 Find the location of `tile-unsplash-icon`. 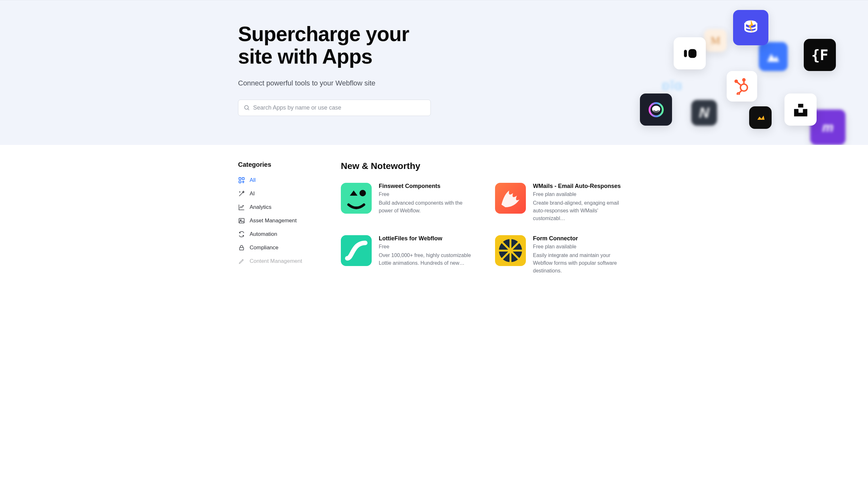

tile-unsplash-icon is located at coordinates (801, 110).